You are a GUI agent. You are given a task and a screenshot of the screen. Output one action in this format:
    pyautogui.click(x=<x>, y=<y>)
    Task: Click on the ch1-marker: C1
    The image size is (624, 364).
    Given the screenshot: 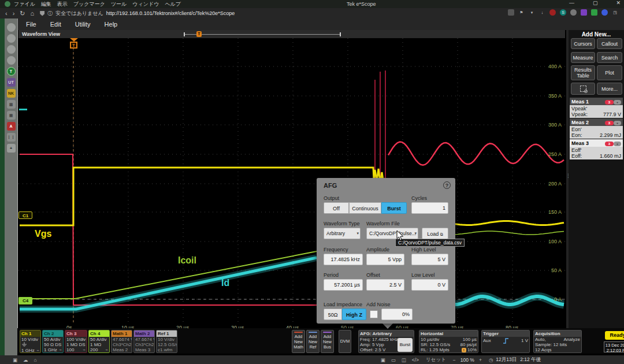 What is the action you would take?
    pyautogui.click(x=25, y=215)
    